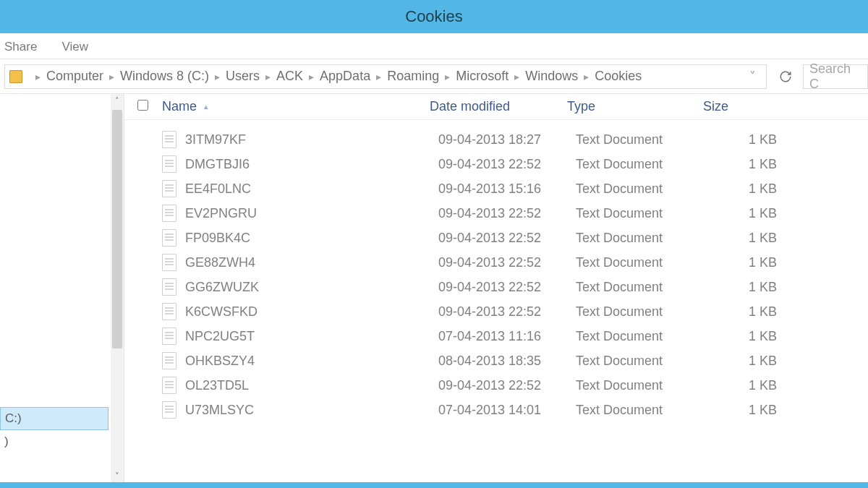 This screenshot has width=868, height=488. Describe the element at coordinates (496, 336) in the screenshot. I see `file-row: NPC2UG5T07-04-2013 11:16Text Document1 K…` at that location.